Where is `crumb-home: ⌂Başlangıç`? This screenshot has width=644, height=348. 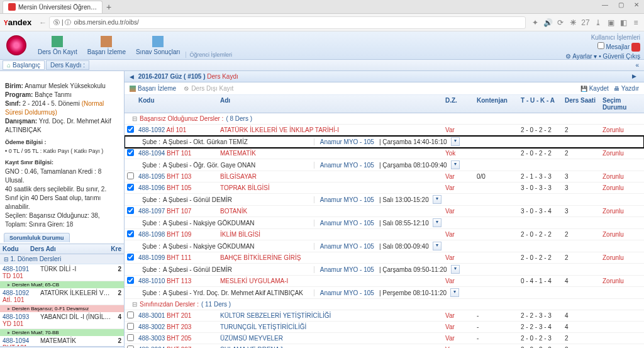 crumb-home: ⌂Başlangıç is located at coordinates (24, 65).